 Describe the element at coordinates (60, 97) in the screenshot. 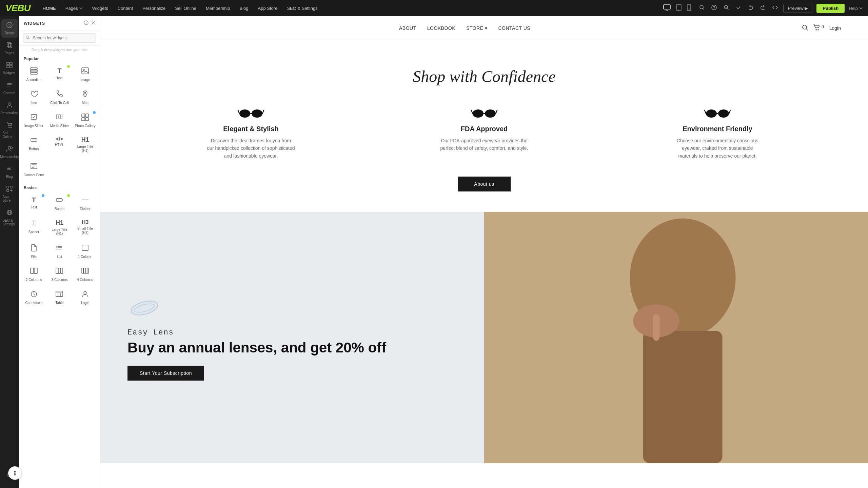

I see `widget-click-to-call: Click To Call` at that location.